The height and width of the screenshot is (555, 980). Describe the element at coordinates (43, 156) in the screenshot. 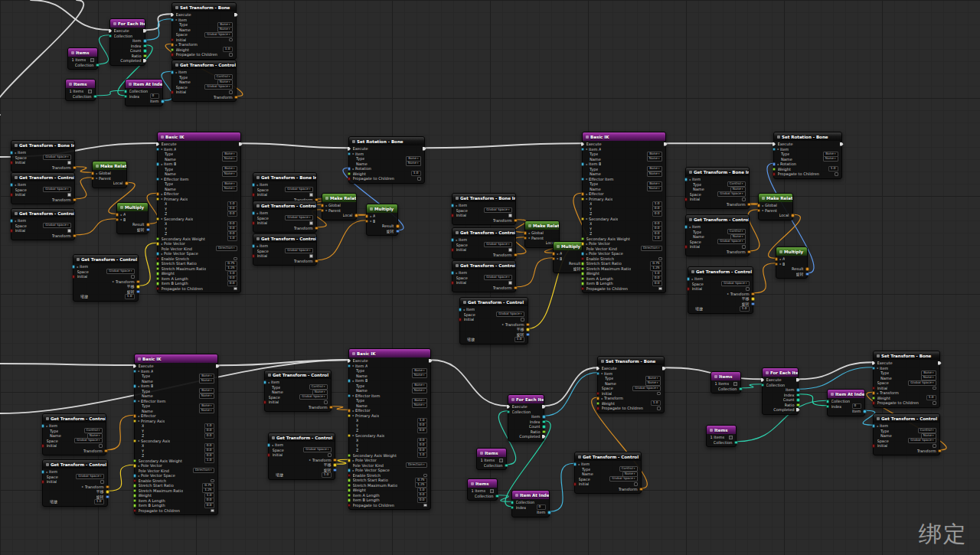

I see `node-gtbi1: Get Transform - Bone Initial▸ItemSpaceGl…` at that location.